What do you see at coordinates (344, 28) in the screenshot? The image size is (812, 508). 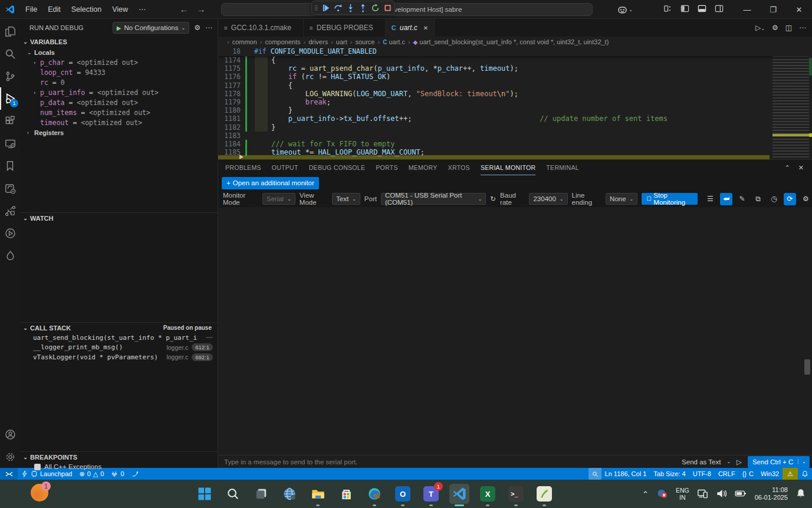 I see `editor-tab: ≡ DEBUG PROBES` at bounding box center [344, 28].